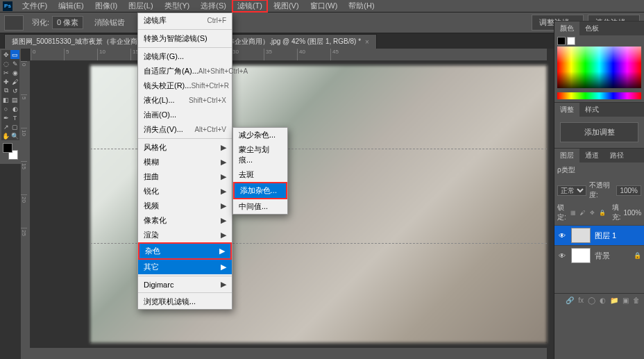  I want to click on filter-distort: 扭曲▶, so click(185, 176).